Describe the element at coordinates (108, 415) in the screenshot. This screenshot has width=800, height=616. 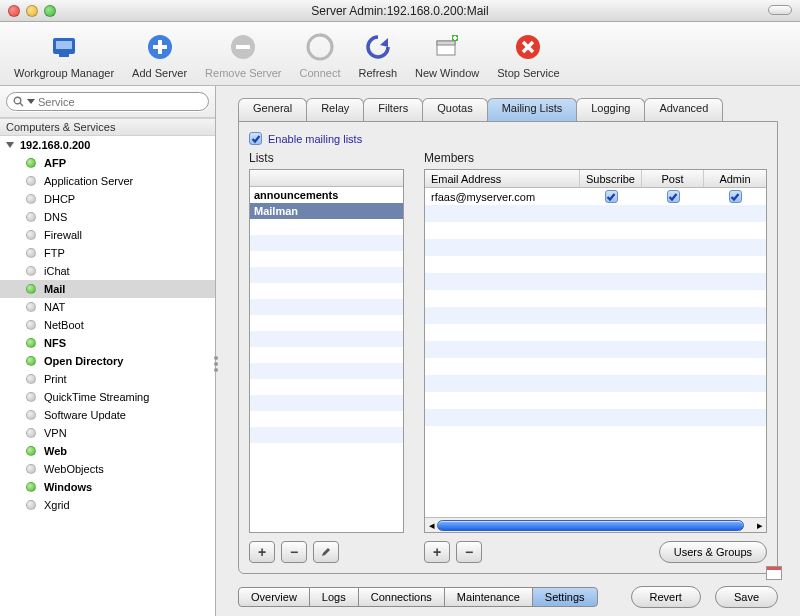
I see `sidebar-item-software-update: Software Update` at that location.